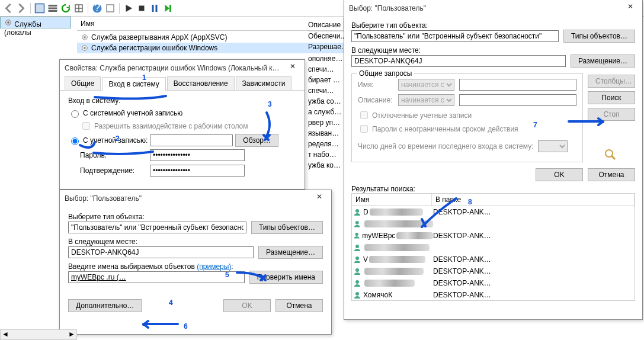 The image size is (644, 340). What do you see at coordinates (172, 68) in the screenshot?
I see `dialog-title-text: Свойства: Служба регистрации ошибок Wind…` at bounding box center [172, 68].